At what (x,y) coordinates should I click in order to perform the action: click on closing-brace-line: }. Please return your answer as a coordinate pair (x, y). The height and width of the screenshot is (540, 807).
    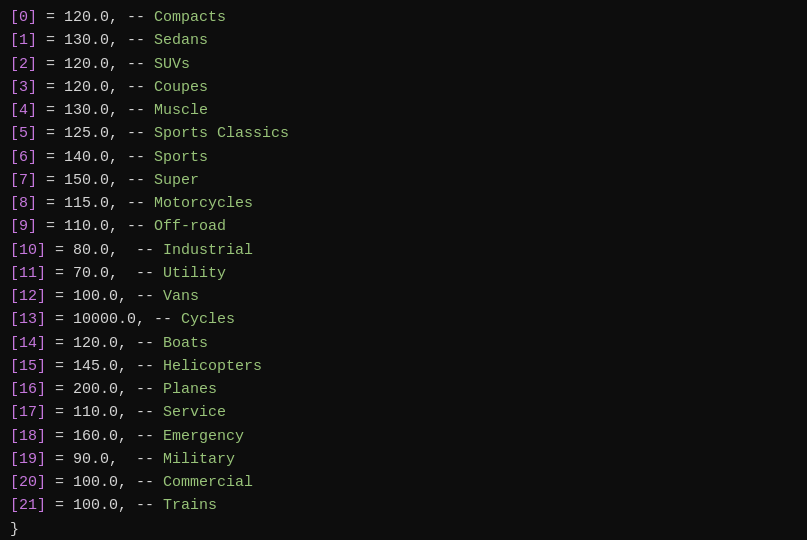
    Looking at the image, I should click on (404, 530).